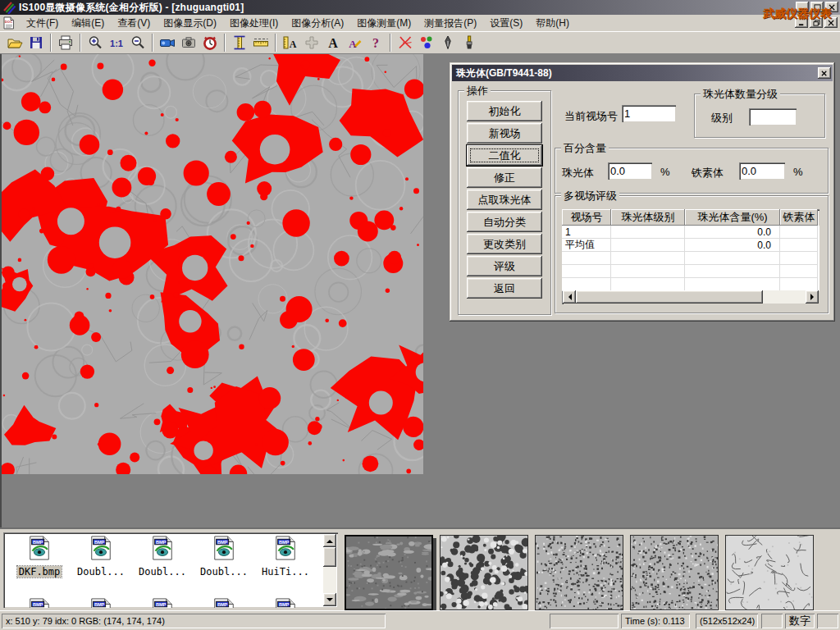 The height and width of the screenshot is (630, 840). Describe the element at coordinates (649, 113) in the screenshot. I see `current-field-input` at that location.